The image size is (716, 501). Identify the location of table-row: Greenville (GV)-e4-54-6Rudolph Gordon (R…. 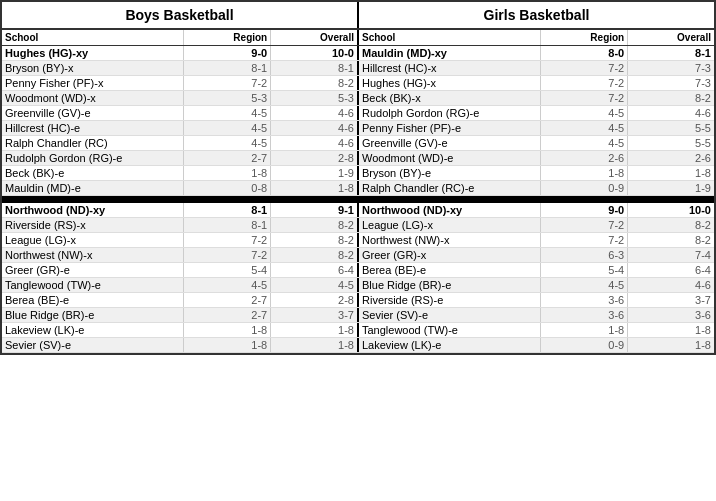
(358, 114).